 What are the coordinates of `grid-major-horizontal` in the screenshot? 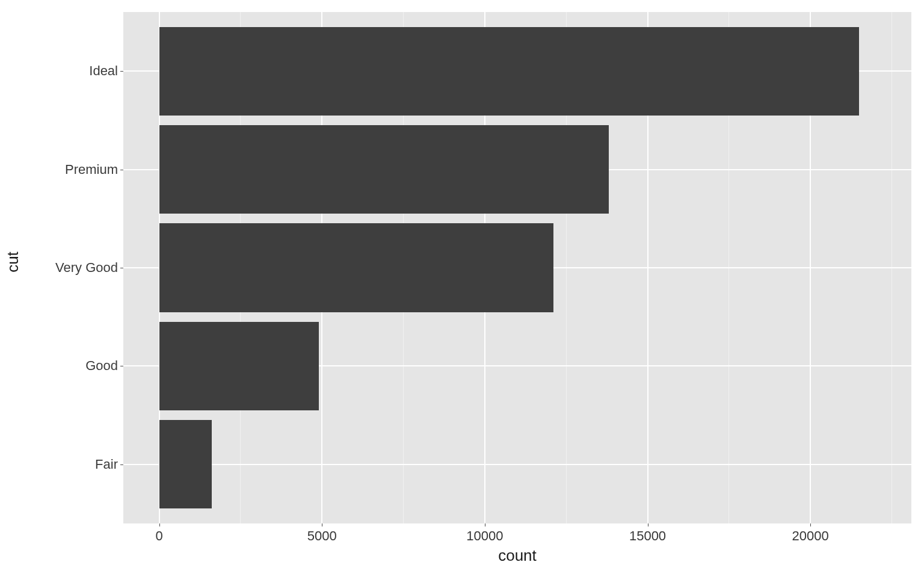 It's located at (517, 465).